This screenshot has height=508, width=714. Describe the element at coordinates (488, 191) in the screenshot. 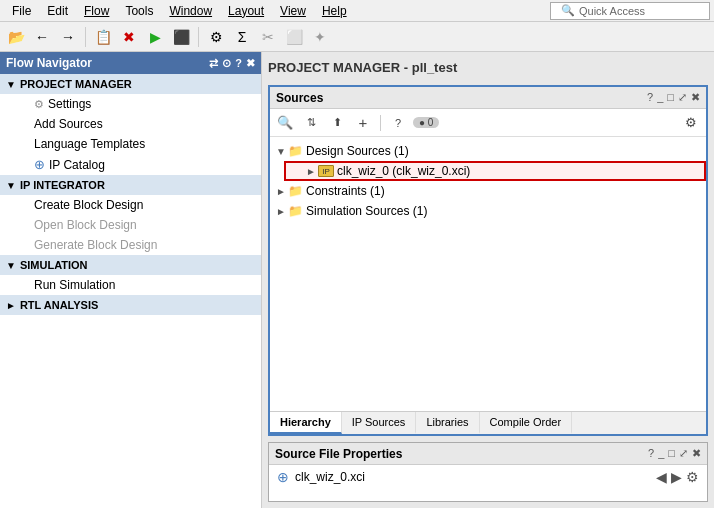

I see `constraints-row: ► 📁 Constraints (1)` at that location.